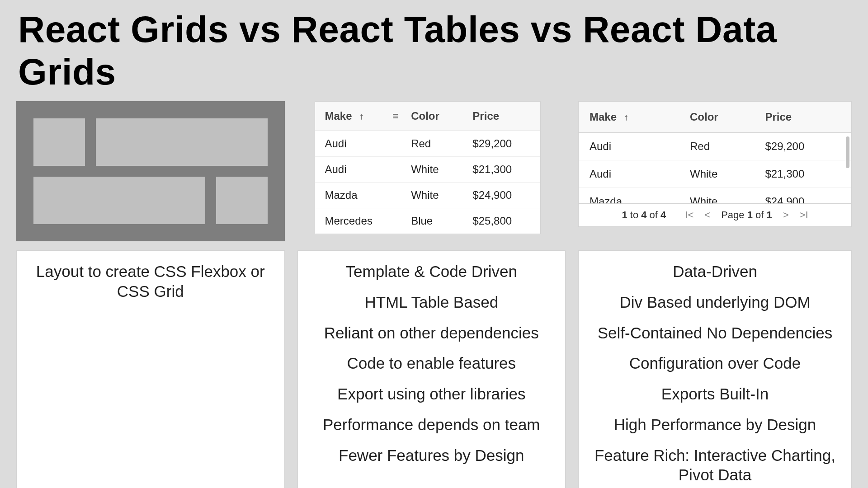 Image resolution: width=868 pixels, height=488 pixels. I want to click on column-menu-icon: ≡, so click(401, 116).